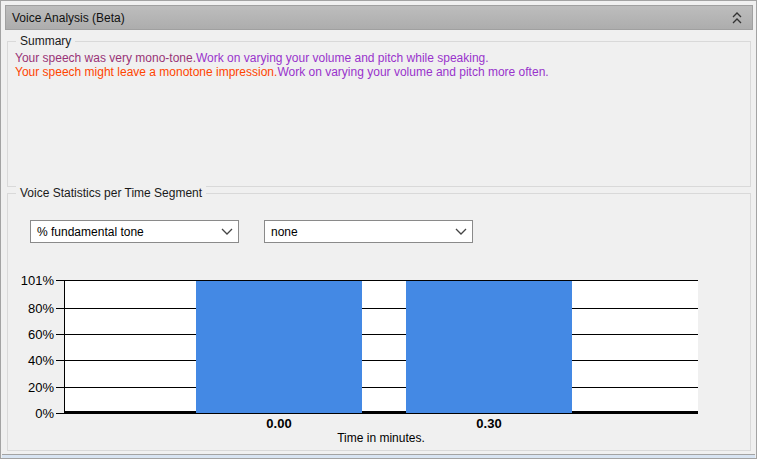 The width and height of the screenshot is (757, 459). I want to click on summary-line-1-finding: Your speech was very mono-tone., so click(106, 58).